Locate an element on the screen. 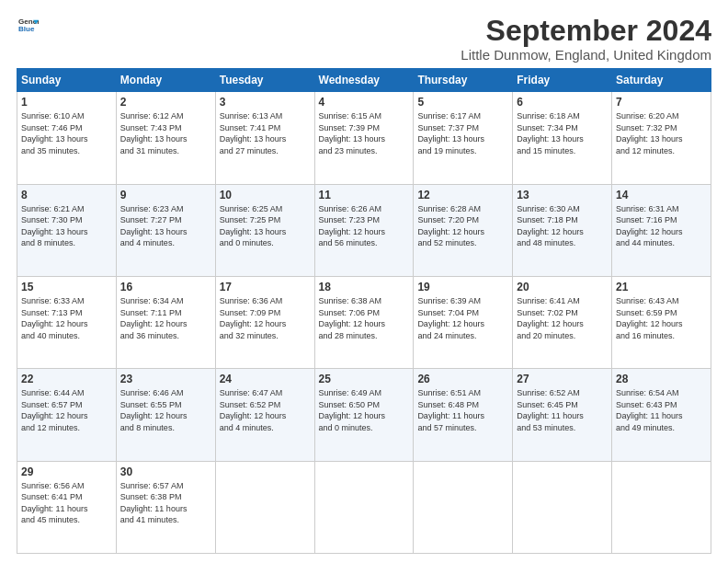 This screenshot has height=563, width=728. weekday-header-thursday: Thursday is located at coordinates (463, 81).